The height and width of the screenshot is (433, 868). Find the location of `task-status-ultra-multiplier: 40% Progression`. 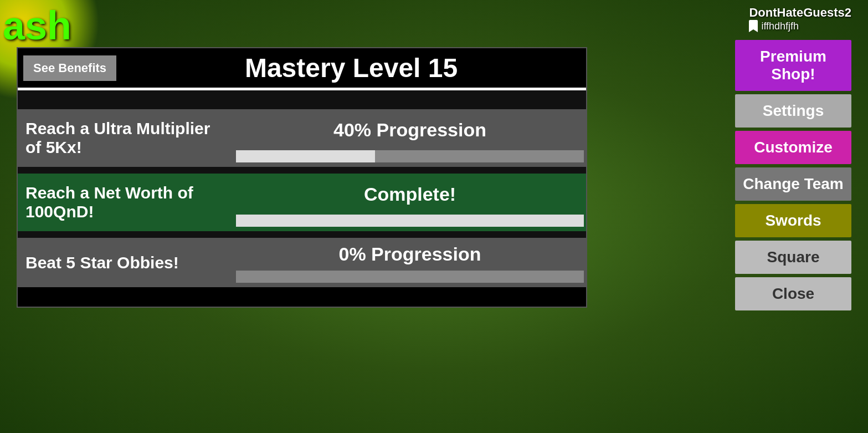

task-status-ultra-multiplier: 40% Progression is located at coordinates (410, 130).